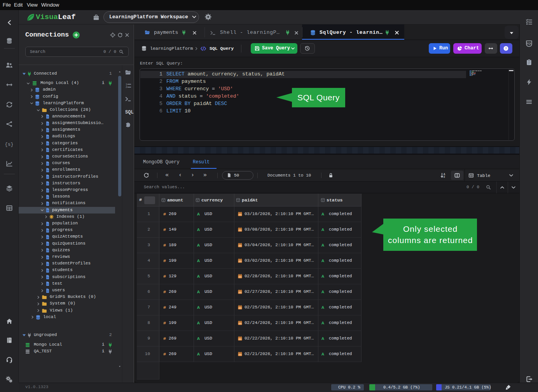 This screenshot has width=538, height=392. I want to click on svg-text: 2, so click(126, 87).